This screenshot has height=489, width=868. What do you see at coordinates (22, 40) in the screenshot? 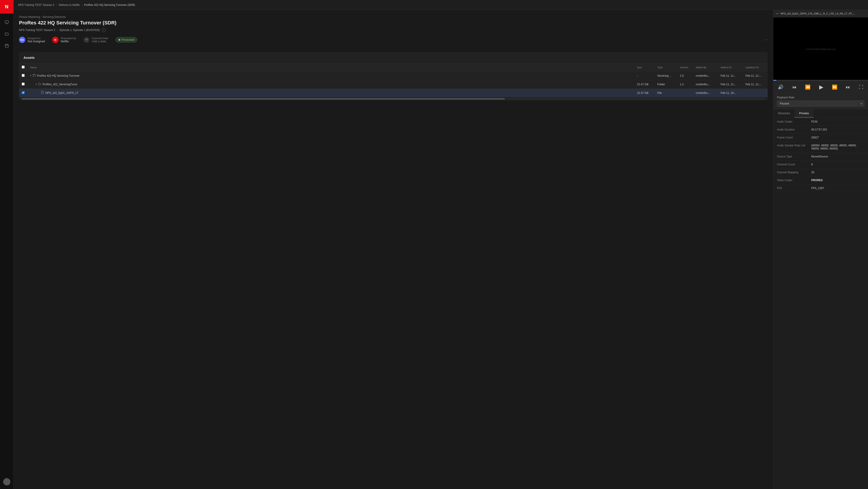
I see `assigned-avatar: NA` at bounding box center [22, 40].